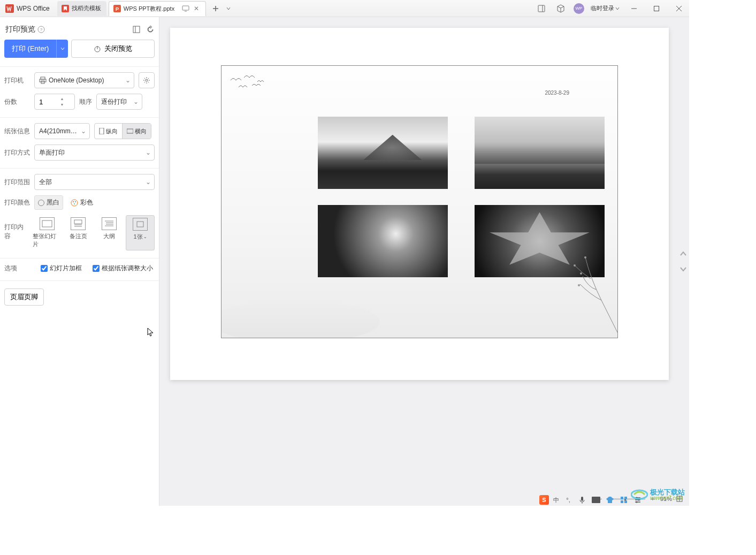  I want to click on print-content-options: 整张幻灯片 备注页 大纲 1张⌄, so click(94, 233).